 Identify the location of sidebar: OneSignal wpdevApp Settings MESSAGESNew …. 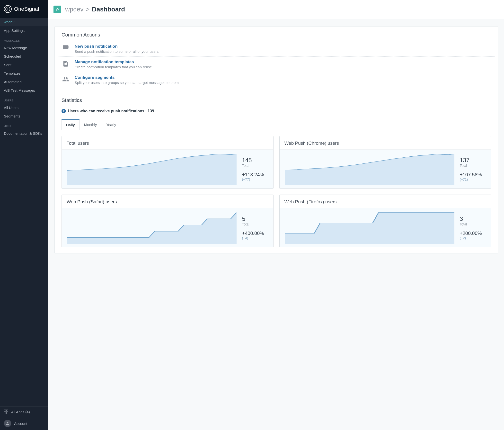
(24, 215).